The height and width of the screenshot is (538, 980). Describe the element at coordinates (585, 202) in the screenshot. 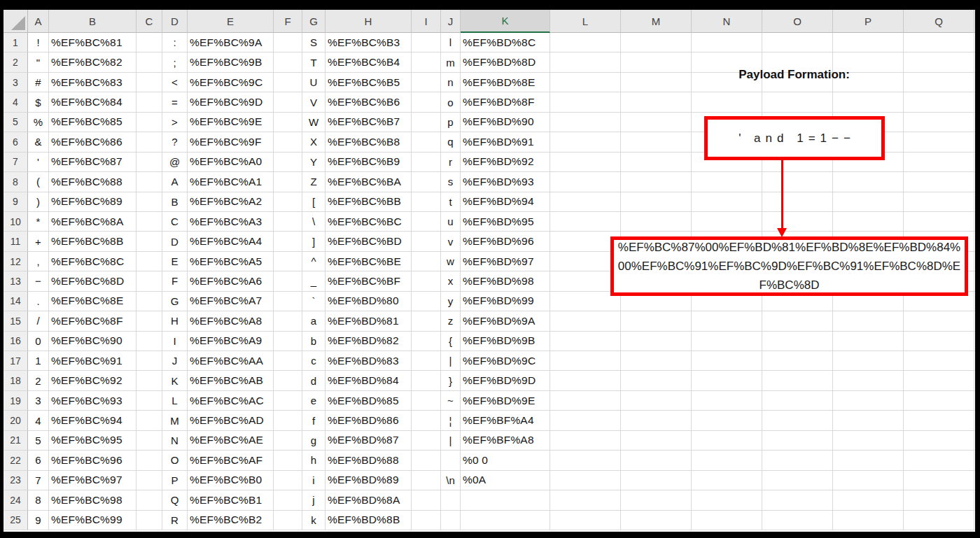

I see `cell-L9` at that location.